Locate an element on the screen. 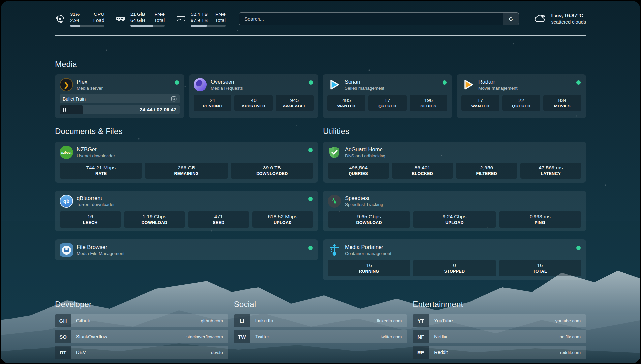  section-title-media: Media is located at coordinates (320, 64).